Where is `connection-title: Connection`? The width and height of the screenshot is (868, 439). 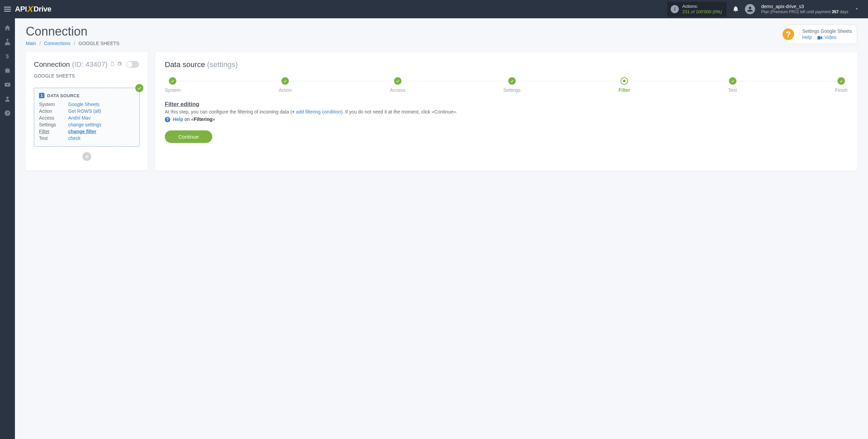
connection-title: Connection is located at coordinates (52, 64).